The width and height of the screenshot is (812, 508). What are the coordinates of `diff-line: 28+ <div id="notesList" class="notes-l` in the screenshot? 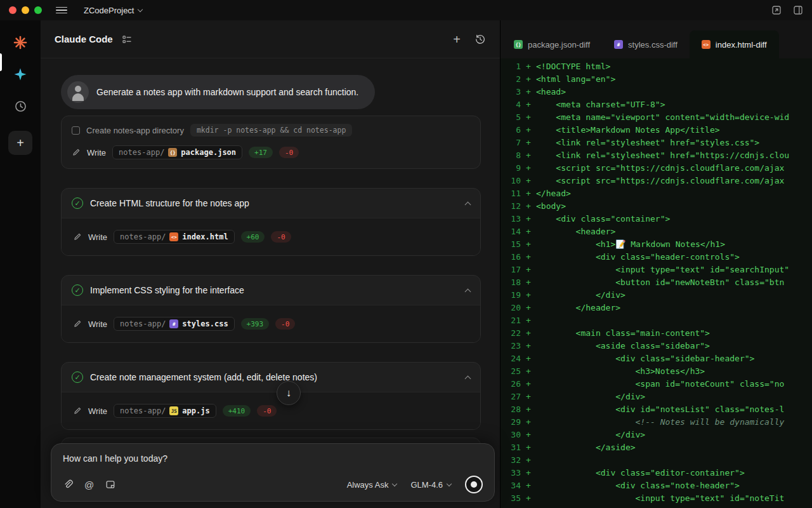 It's located at (656, 410).